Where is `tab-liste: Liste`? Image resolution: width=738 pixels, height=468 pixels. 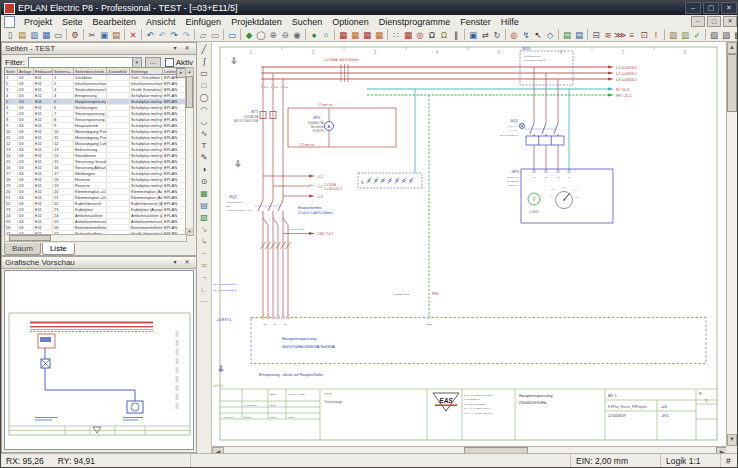
tab-liste: Liste is located at coordinates (58, 249).